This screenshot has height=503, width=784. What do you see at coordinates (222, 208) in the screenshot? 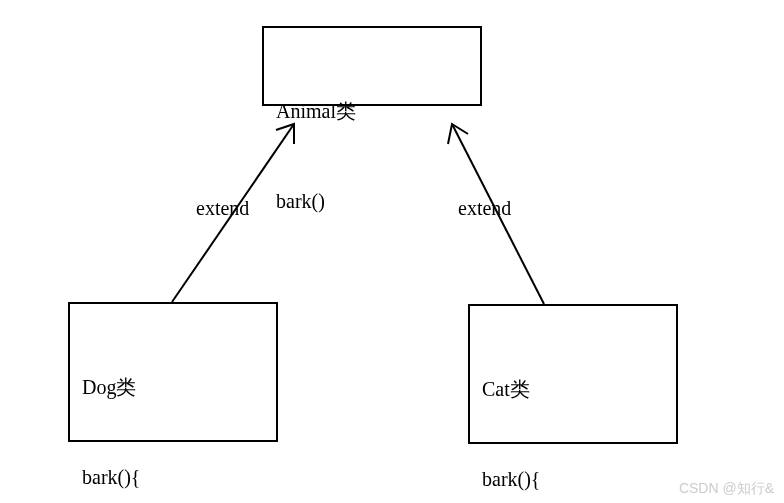
I see `extend-label-left: extend` at bounding box center [222, 208].